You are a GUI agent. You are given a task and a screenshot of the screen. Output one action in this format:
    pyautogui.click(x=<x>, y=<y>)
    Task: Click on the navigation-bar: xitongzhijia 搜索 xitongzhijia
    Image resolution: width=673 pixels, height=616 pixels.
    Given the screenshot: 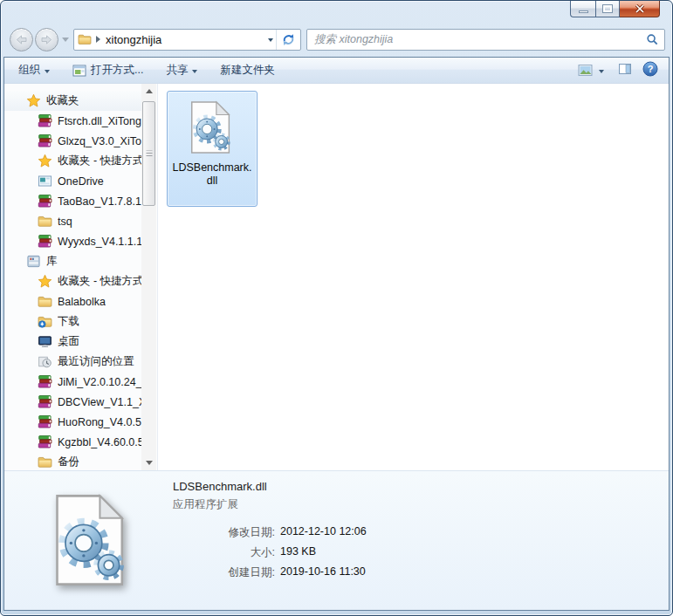 What is the action you would take?
    pyautogui.click(x=337, y=41)
    